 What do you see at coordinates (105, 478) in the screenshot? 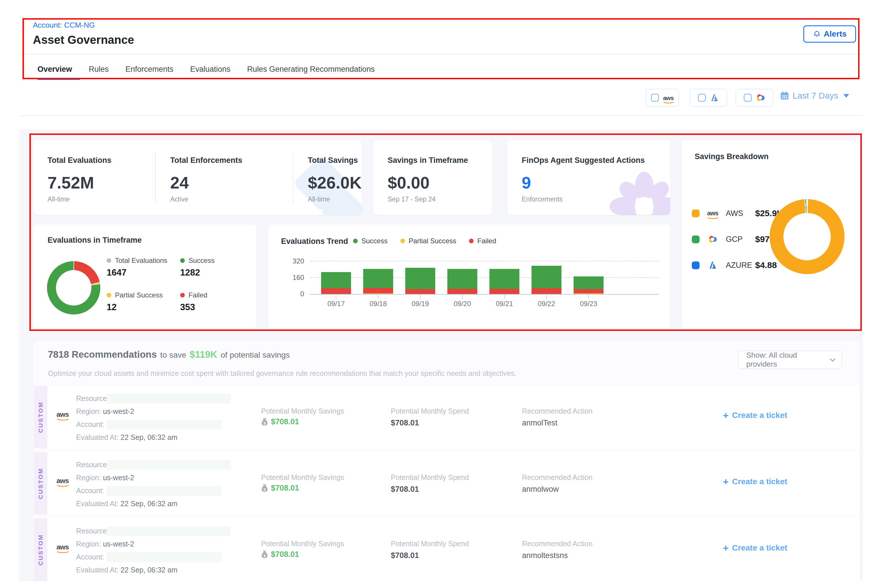
I see `region-field: Region: us-west-2` at bounding box center [105, 478].